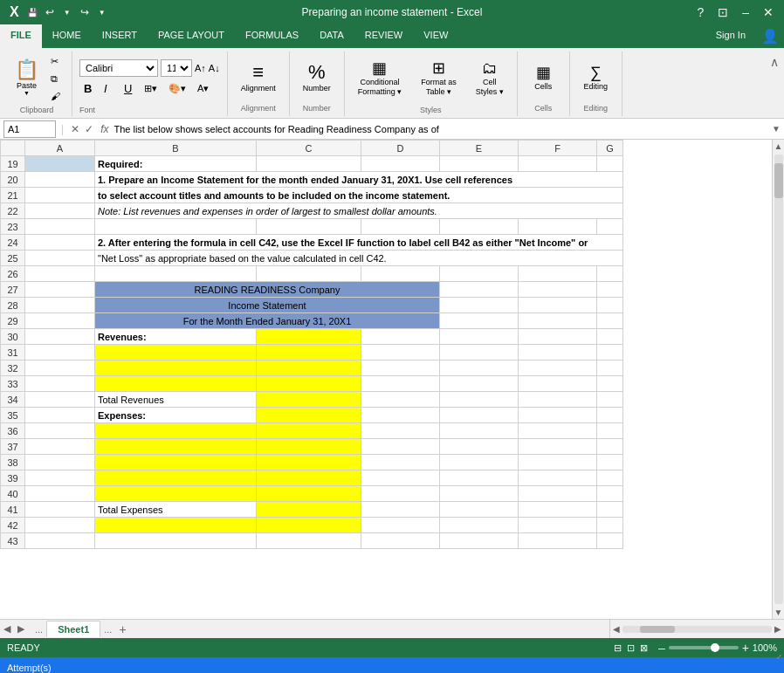  Describe the element at coordinates (122, 629) in the screenshot. I see `add-sheet-button: +` at that location.